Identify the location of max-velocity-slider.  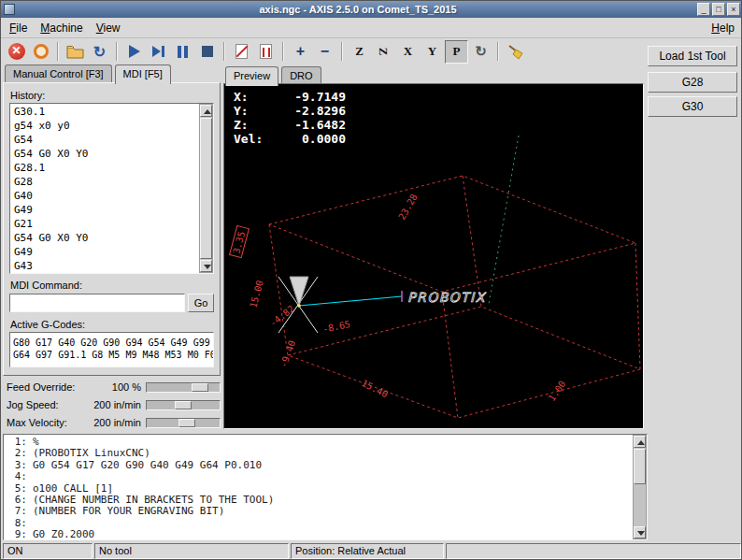
(183, 423).